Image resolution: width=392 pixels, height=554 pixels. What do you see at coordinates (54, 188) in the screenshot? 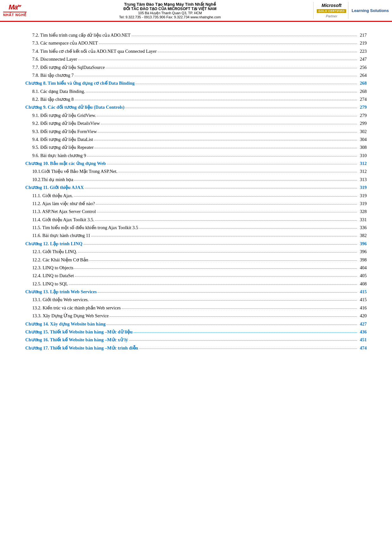
I see `toc-title: Chương 11. Giới thiệu AJAX` at bounding box center [54, 188].